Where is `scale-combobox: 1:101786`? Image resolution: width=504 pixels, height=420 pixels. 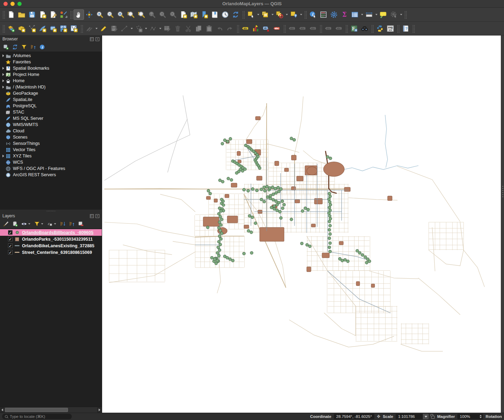
scale-combobox: 1:101786 is located at coordinates (412, 417).